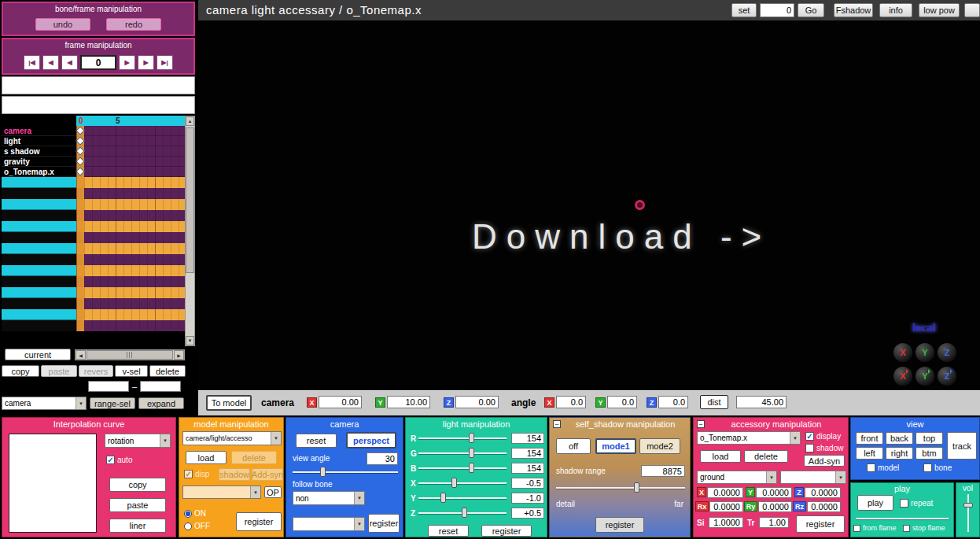 This screenshot has height=539, width=980. Describe the element at coordinates (190, 231) in the screenshot. I see `timeline-vertical-scrollbar: ▲ ▼` at that location.